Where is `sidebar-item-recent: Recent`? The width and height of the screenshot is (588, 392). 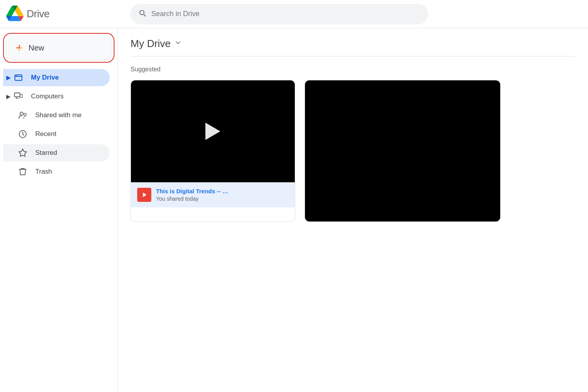 sidebar-item-recent: Recent is located at coordinates (56, 134).